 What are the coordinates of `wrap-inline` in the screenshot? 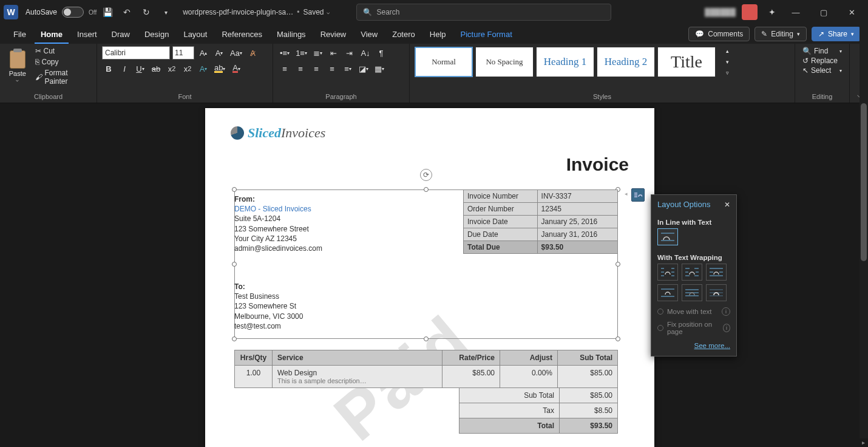 It's located at (668, 237).